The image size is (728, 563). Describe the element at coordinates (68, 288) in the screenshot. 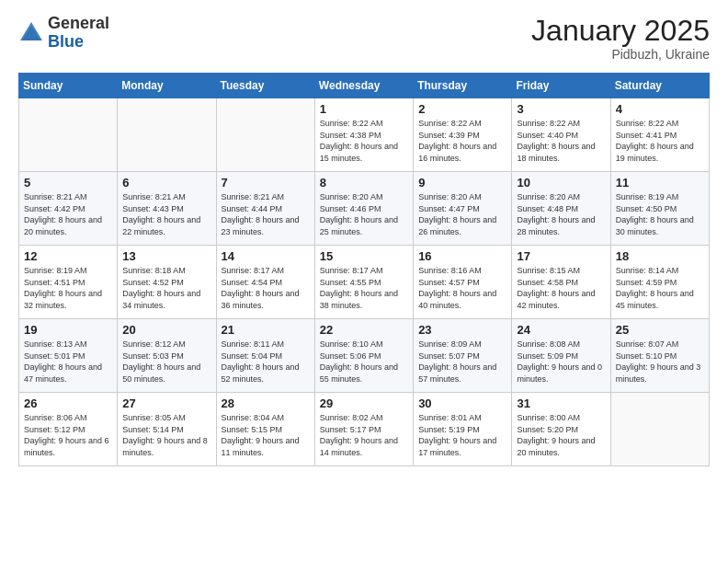

I see `day-info: Sunrise: 8:19 AM Sunset: 4:51 PM Dayligh…` at that location.